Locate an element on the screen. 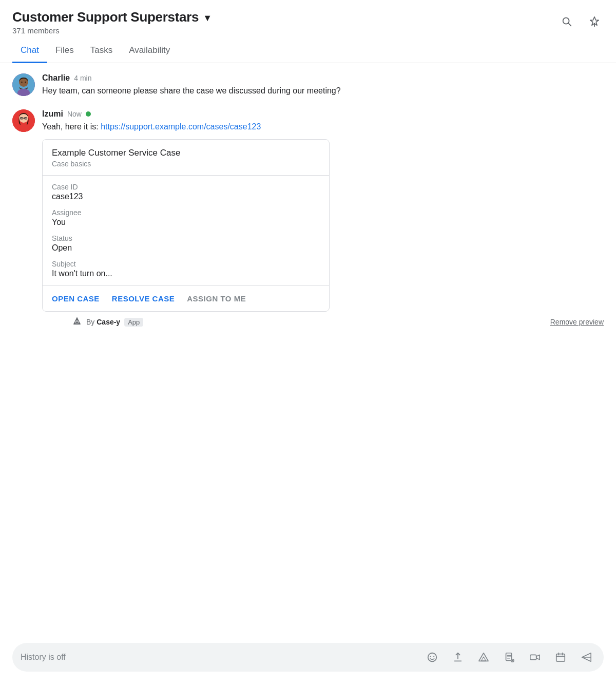  charlie-author: Charlie is located at coordinates (56, 78).